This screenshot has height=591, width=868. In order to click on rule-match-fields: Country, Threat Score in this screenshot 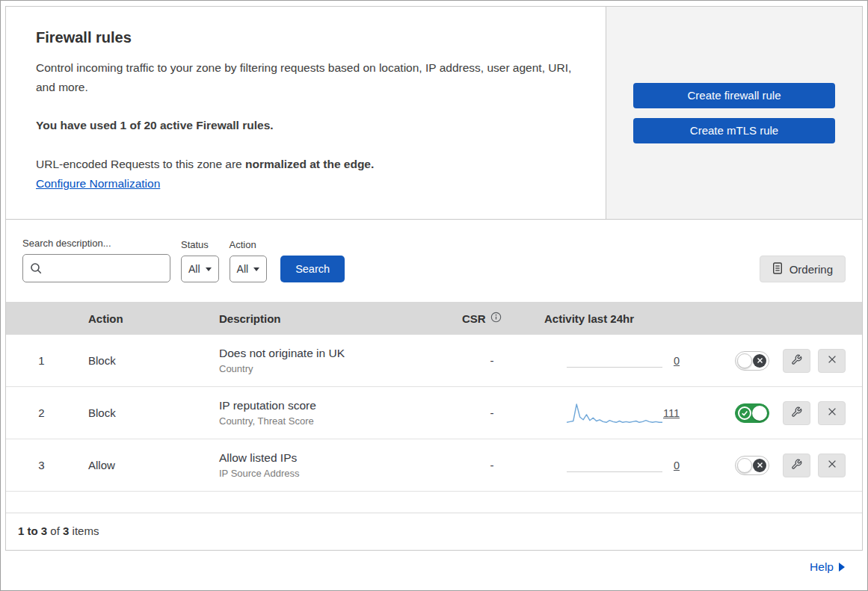, I will do `click(335, 421)`.